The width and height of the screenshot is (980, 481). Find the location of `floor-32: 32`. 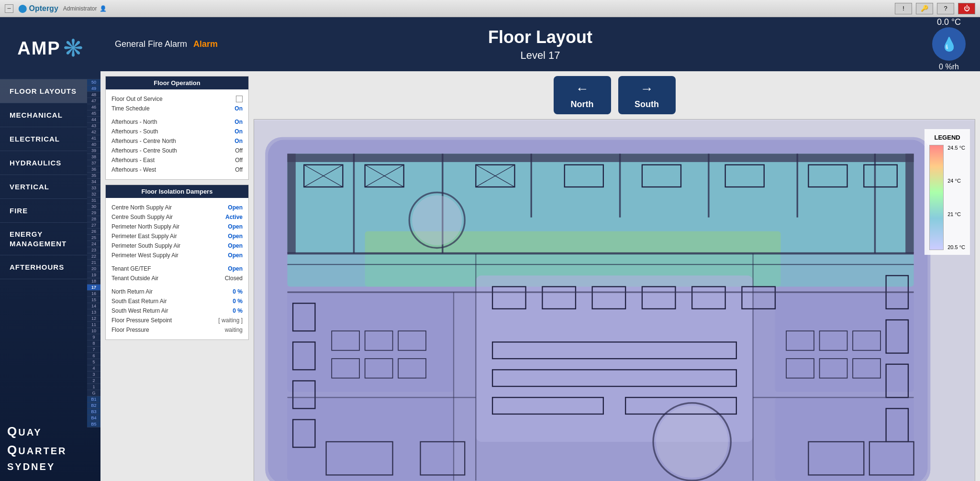

floor-32: 32 is located at coordinates (94, 194).